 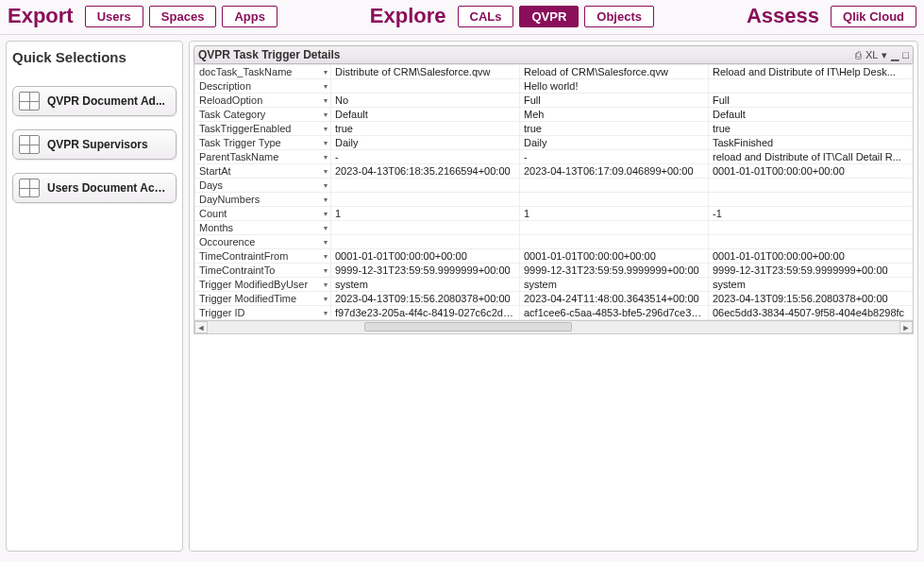 What do you see at coordinates (614, 213) in the screenshot?
I see `table-cell: 1` at bounding box center [614, 213].